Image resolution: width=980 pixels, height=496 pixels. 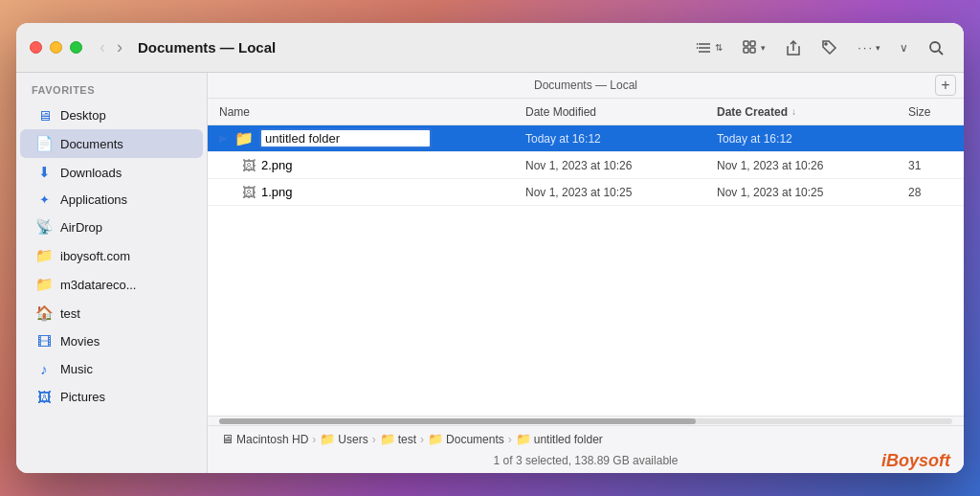 What do you see at coordinates (83, 115) in the screenshot?
I see `sidebar-item-label-desktop: Desktop` at bounding box center [83, 115].